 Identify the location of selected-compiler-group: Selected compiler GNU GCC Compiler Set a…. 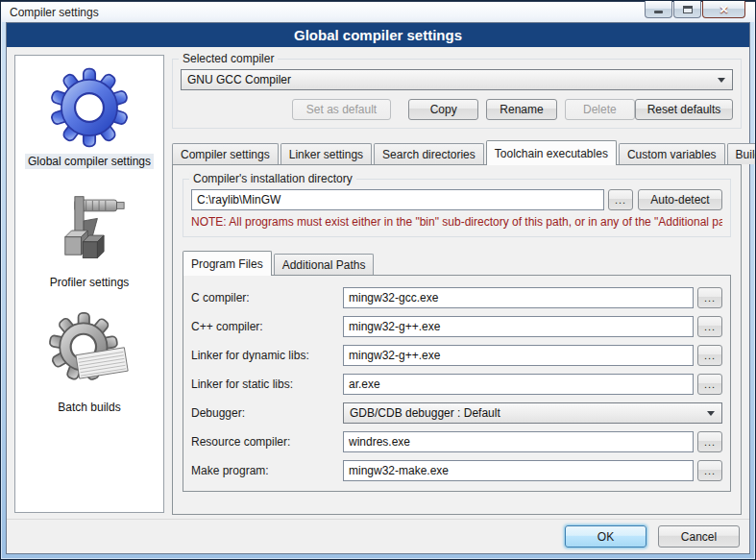
(457, 94).